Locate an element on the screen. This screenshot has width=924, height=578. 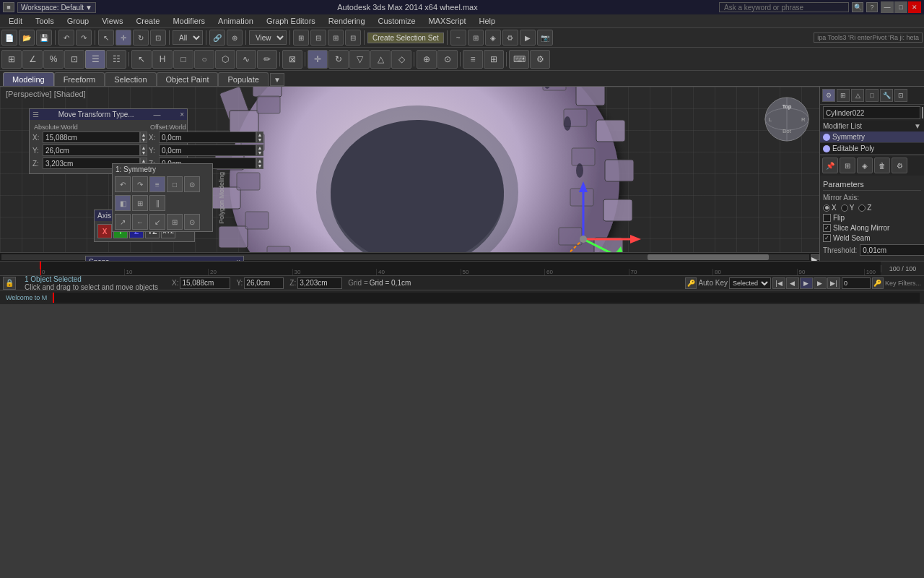
timeline-track: 0 10 20 30 40 50 60 70 80 90 100 is located at coordinates (461, 269).